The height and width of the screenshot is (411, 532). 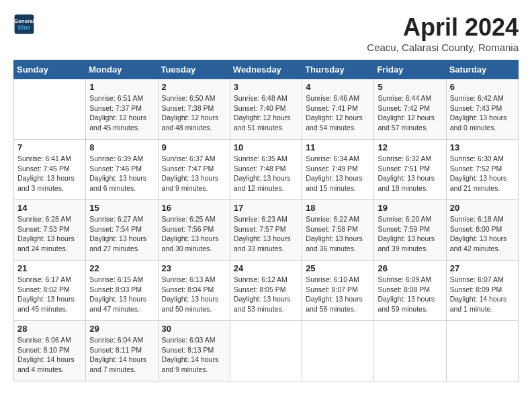 I want to click on day-info: Sunrise: 6:39 AMSunset: 7:46 PMDaylight:…, so click(x=122, y=173).